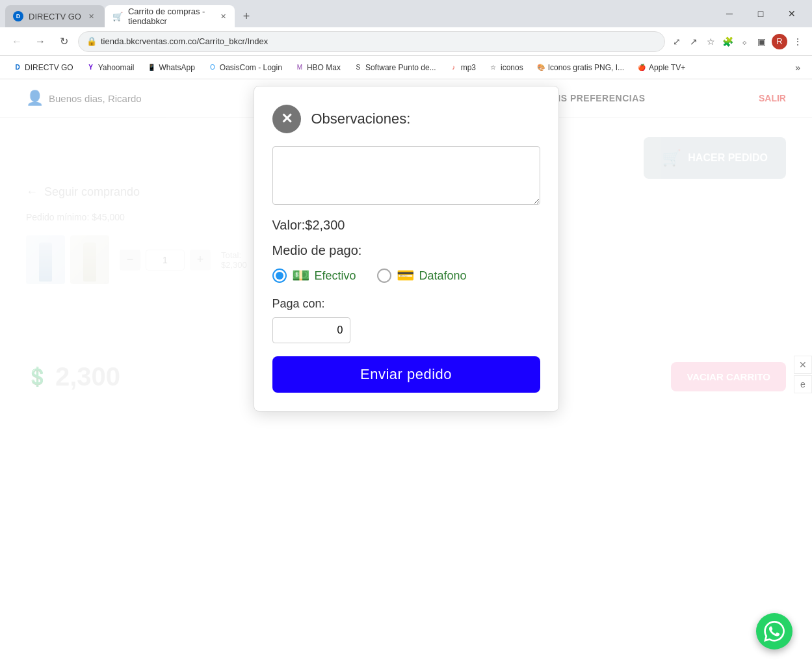 The height and width of the screenshot is (669, 812). Describe the element at coordinates (694, 42) in the screenshot. I see `share-icon: ↗` at that location.